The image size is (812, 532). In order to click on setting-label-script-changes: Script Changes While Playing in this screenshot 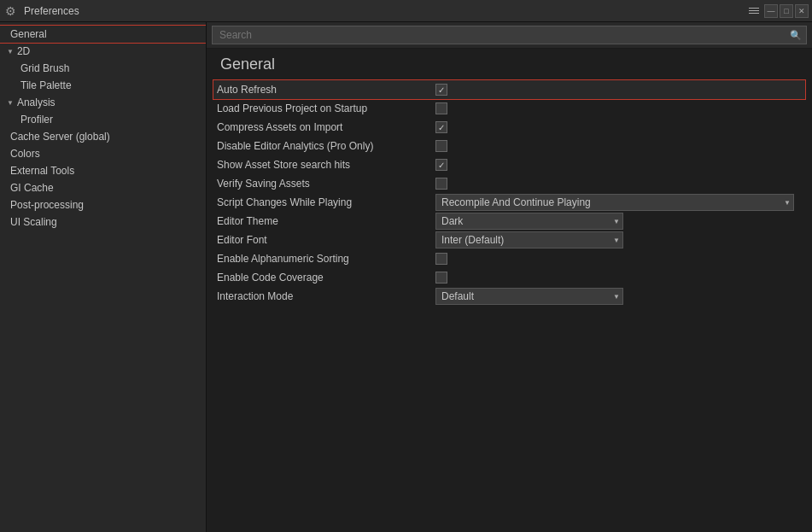, I will do `click(324, 202)`.